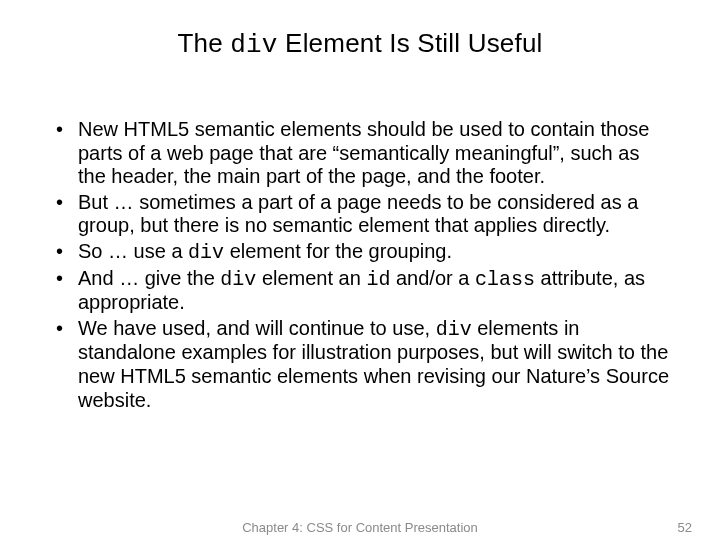  Describe the element at coordinates (685, 528) in the screenshot. I see `footer-page-number: 52` at that location.